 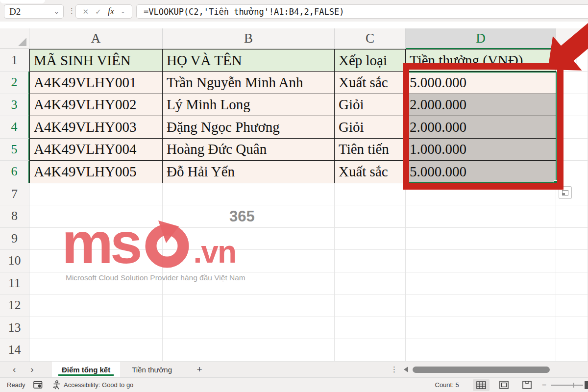 I want to click on formula-input: =VLOOKUP(C2,'Tiền thưởng'!A1:B4,2,FALSE), so click(x=362, y=12).